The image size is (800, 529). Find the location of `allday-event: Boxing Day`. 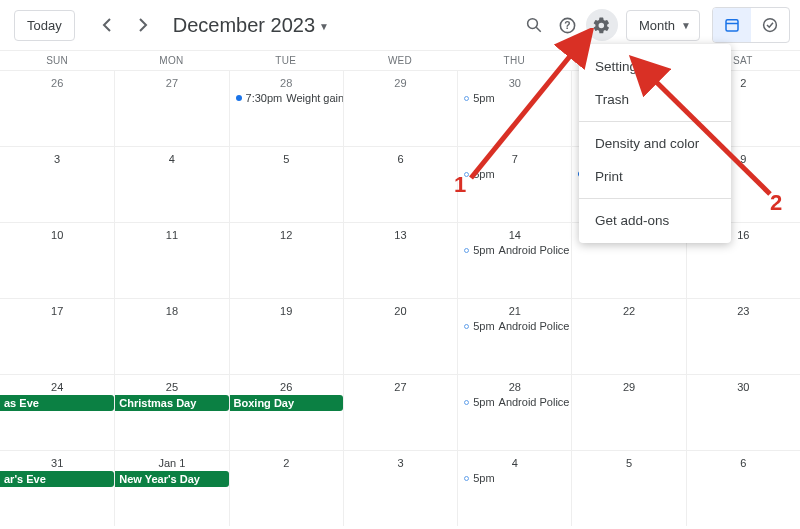

allday-event: Boxing Day is located at coordinates (286, 403).